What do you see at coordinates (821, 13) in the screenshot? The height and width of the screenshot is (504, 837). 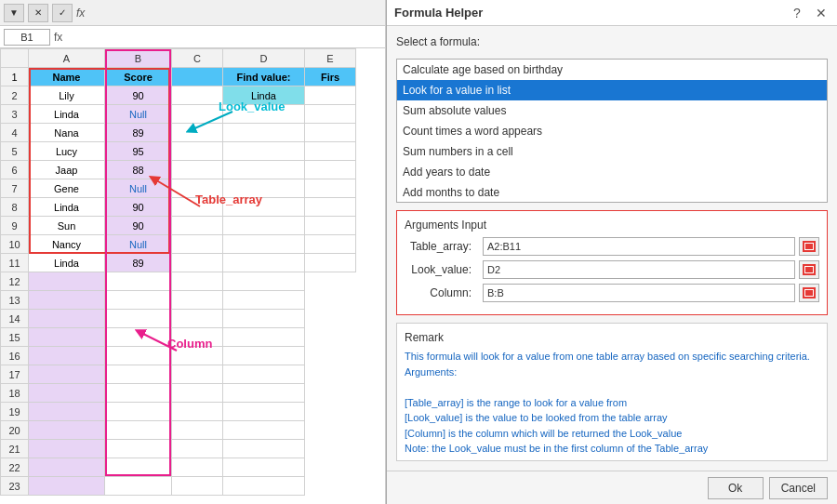 I see `close-button: ✕` at bounding box center [821, 13].